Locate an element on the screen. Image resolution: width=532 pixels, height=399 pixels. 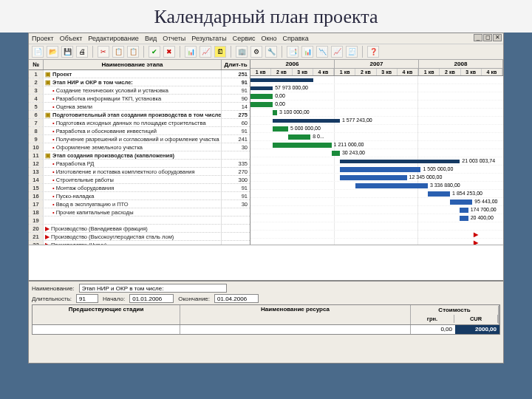
bar-label: 1 854 253,00 is located at coordinates (467, 194).